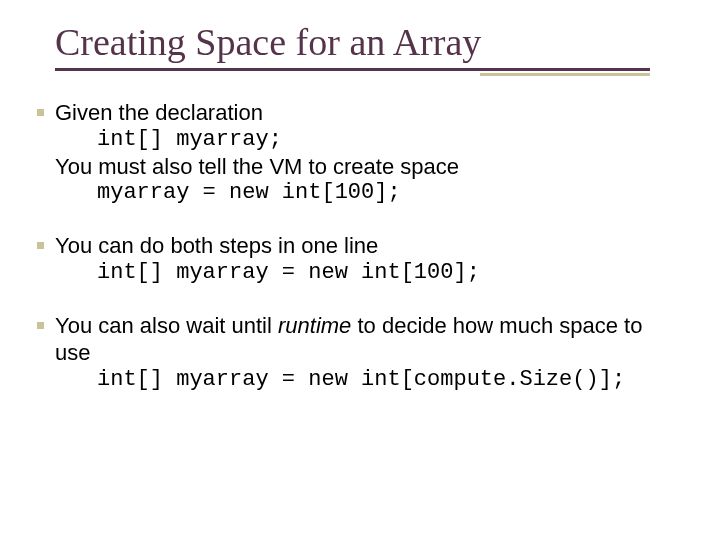 The image size is (720, 540). What do you see at coordinates (314, 326) in the screenshot?
I see `text-emphasis: runtime` at bounding box center [314, 326].